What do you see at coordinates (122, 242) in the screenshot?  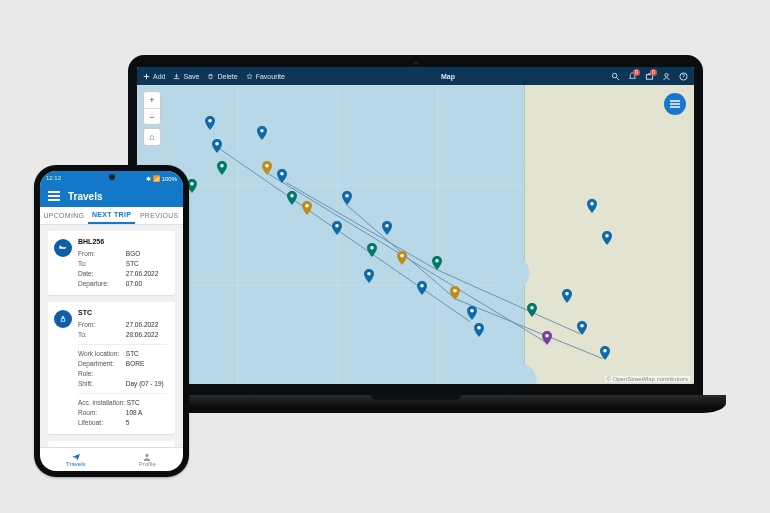 I see `card-title: BHL256` at bounding box center [122, 242].